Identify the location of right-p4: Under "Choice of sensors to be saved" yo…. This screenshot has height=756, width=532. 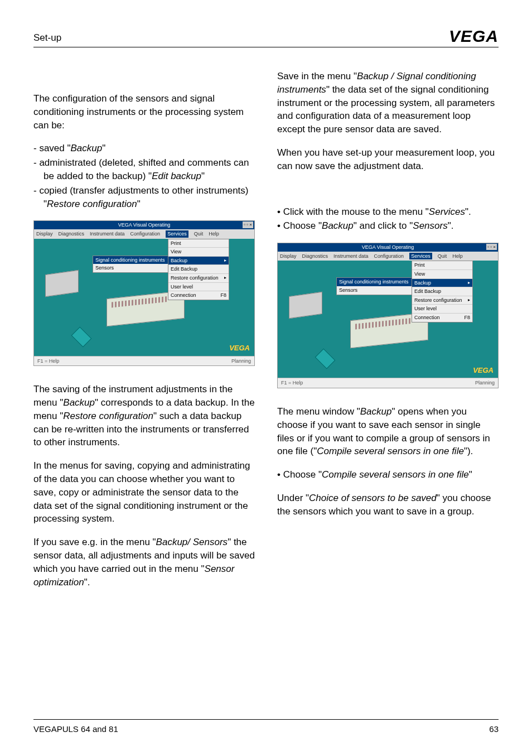
(388, 505).